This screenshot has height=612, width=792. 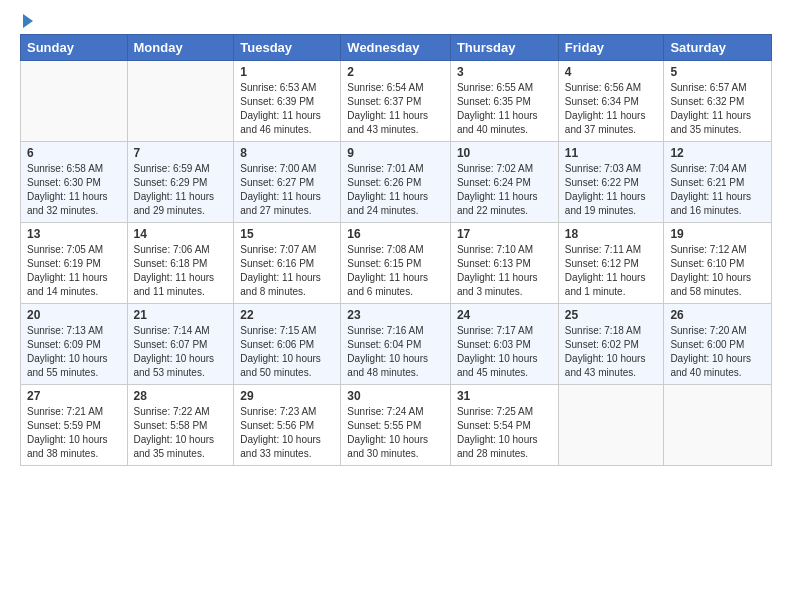 I want to click on day-number: 12, so click(x=718, y=153).